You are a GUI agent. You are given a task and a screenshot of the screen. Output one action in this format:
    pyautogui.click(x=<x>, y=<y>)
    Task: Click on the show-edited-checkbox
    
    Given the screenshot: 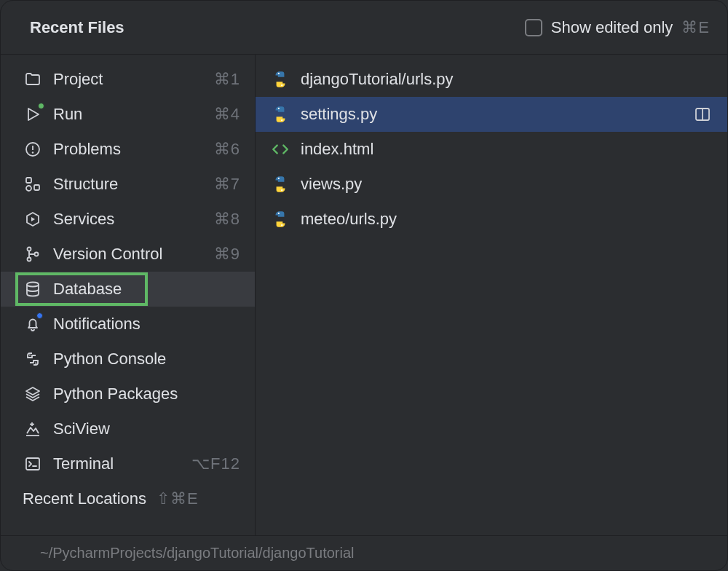 What is the action you would take?
    pyautogui.click(x=534, y=28)
    